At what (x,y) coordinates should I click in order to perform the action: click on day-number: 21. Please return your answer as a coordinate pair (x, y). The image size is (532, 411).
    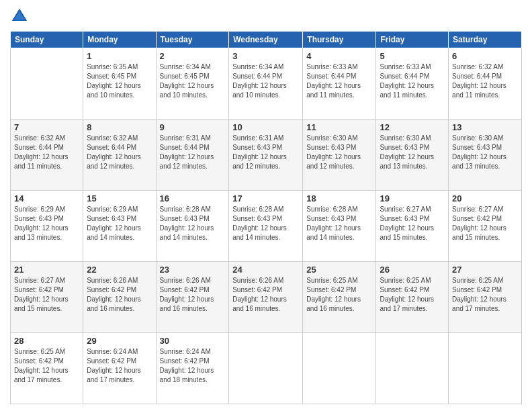
    Looking at the image, I should click on (47, 270).